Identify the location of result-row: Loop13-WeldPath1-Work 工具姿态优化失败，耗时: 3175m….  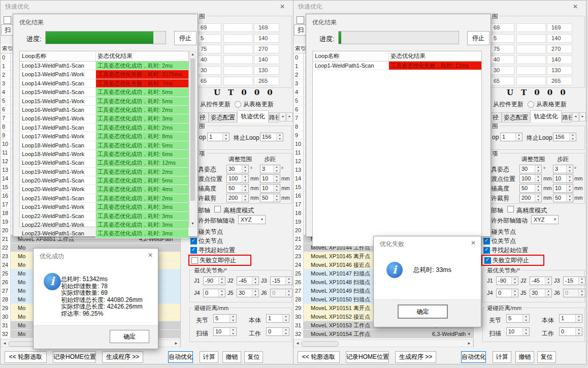
(104, 74).